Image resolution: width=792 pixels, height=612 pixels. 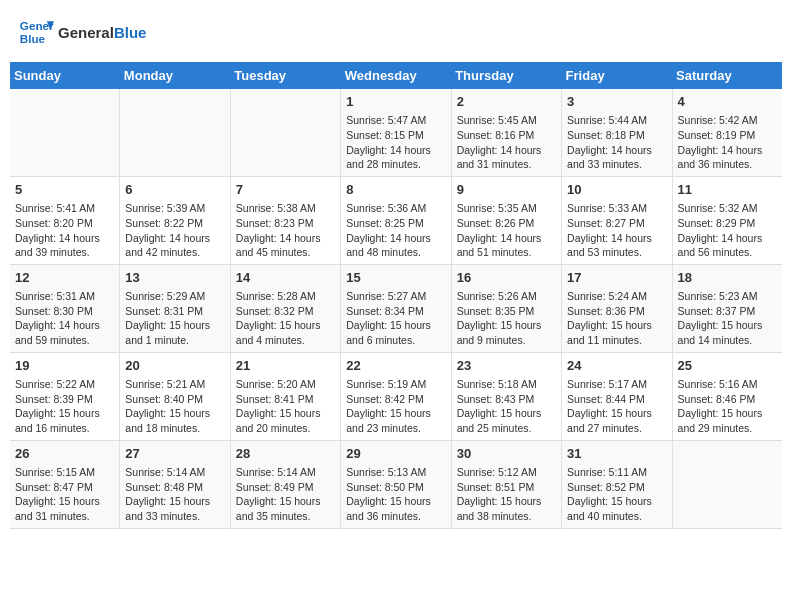 What do you see at coordinates (64, 278) in the screenshot?
I see `day-number: 12` at bounding box center [64, 278].